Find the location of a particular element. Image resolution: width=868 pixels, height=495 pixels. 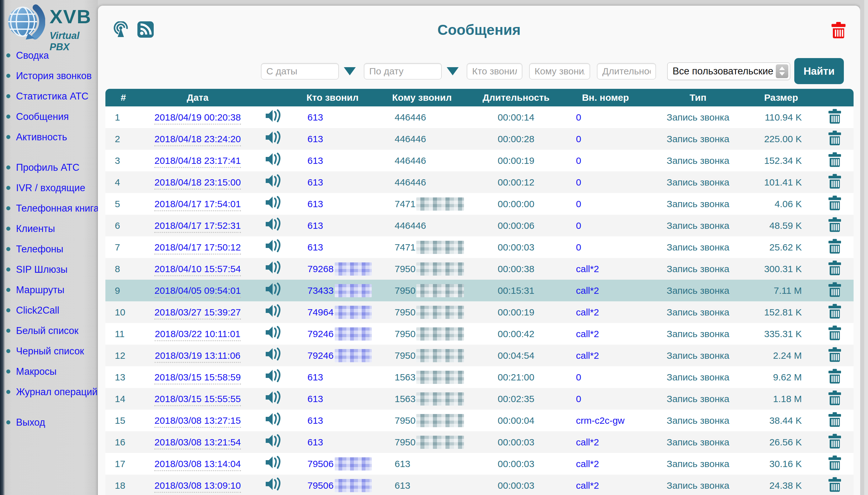

sidebar-item-label: Сообщения is located at coordinates (42, 117).